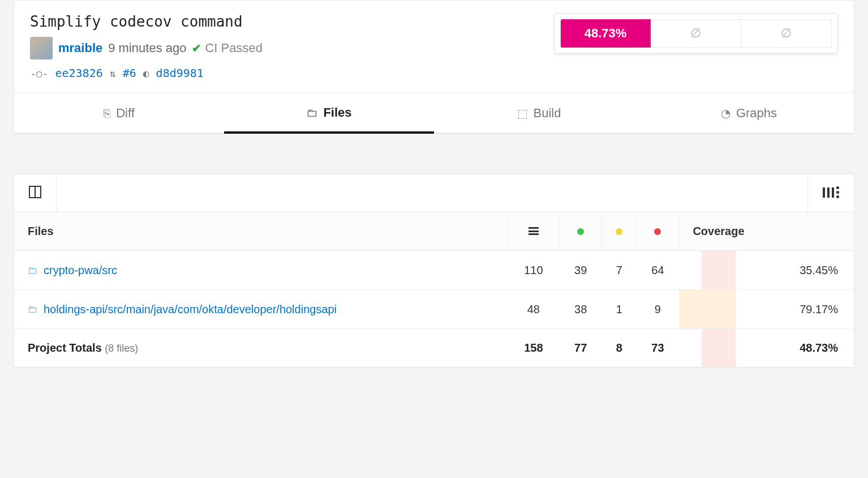  Describe the element at coordinates (619, 232) in the screenshot. I see `dot-yellow-icon` at that location.